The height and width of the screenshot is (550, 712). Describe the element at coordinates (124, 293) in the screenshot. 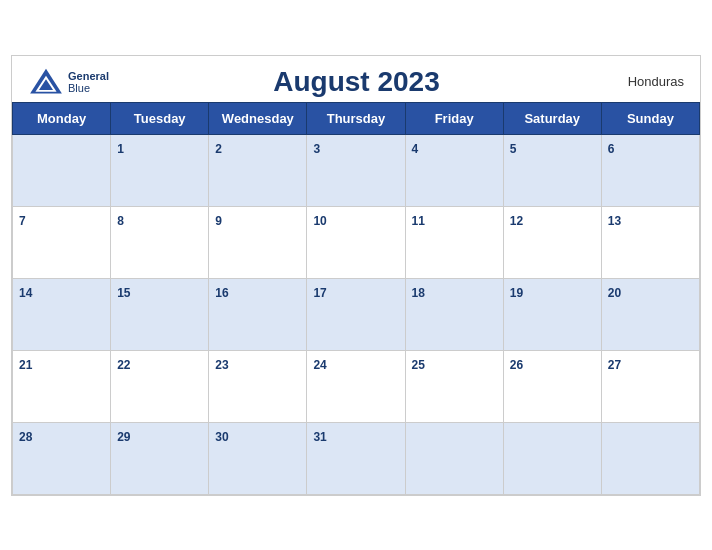

I see `day-number: 15` at that location.